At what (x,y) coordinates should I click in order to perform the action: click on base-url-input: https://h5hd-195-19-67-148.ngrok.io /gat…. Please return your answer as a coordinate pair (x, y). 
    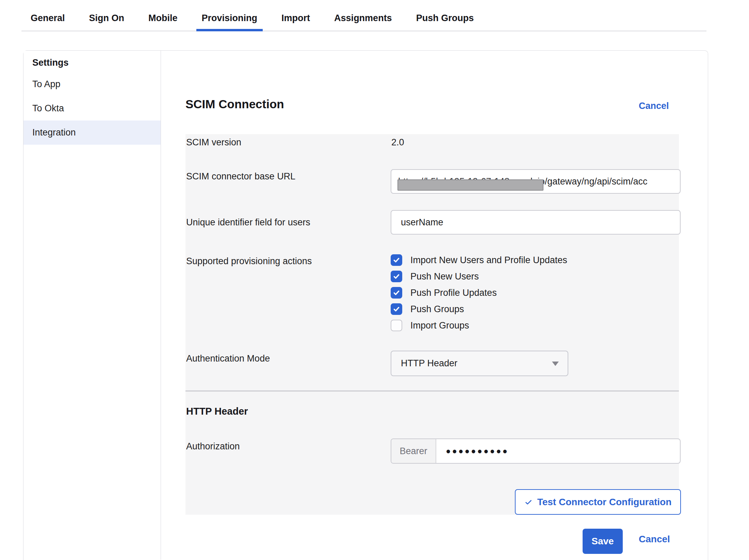
    Looking at the image, I should click on (536, 181).